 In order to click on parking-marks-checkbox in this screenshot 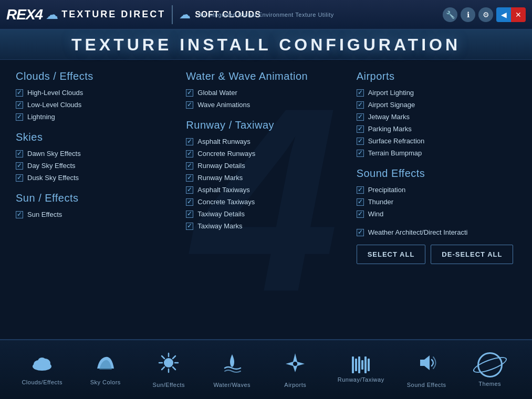, I will do `click(360, 129)`.